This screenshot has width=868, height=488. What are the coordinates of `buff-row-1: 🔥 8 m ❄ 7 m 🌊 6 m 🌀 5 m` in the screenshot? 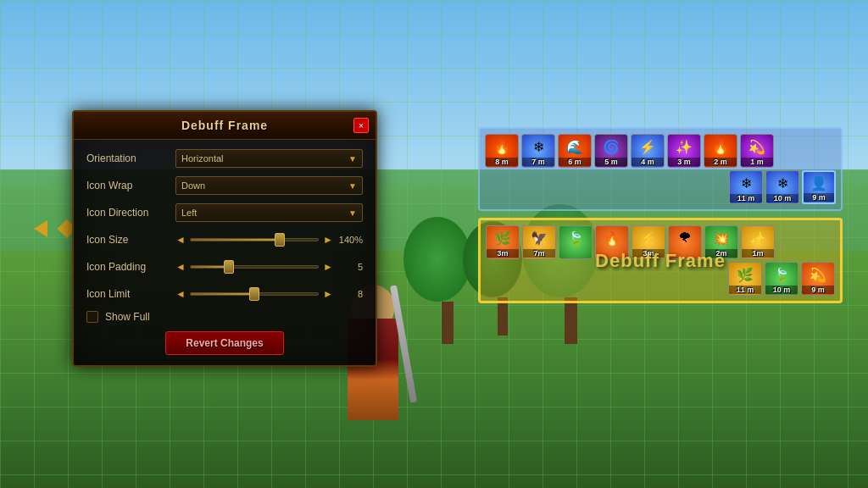 It's located at (660, 151).